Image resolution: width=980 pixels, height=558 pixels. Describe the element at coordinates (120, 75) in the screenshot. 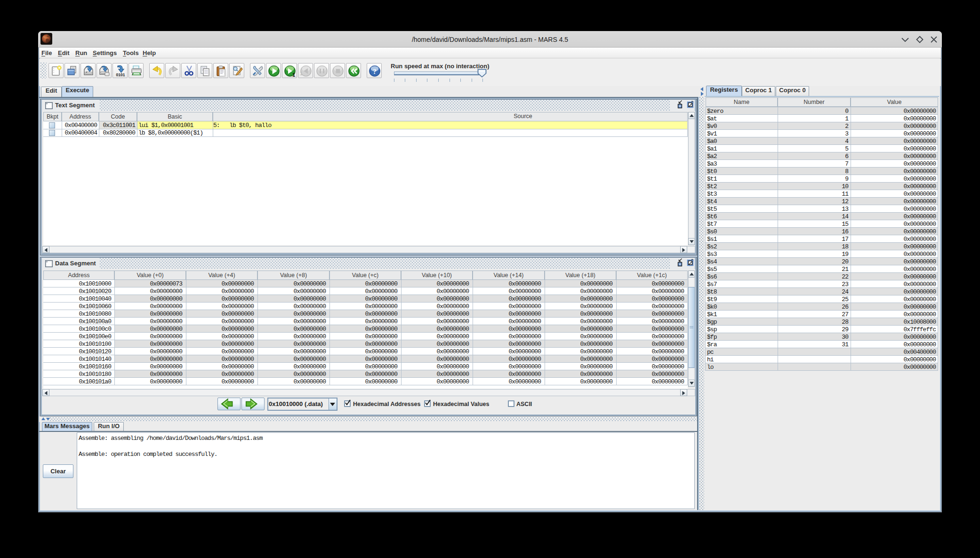

I see `svg-text: 0101` at that location.